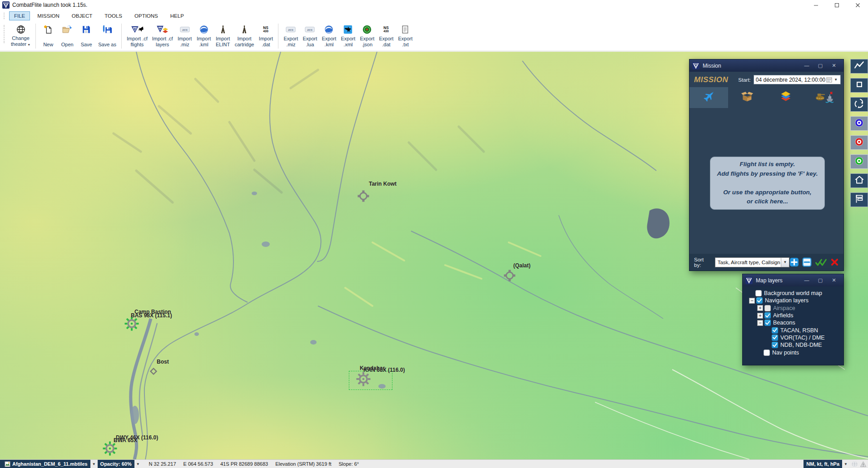 The height and width of the screenshot is (468, 868). I want to click on liberation-icon, so click(367, 29).